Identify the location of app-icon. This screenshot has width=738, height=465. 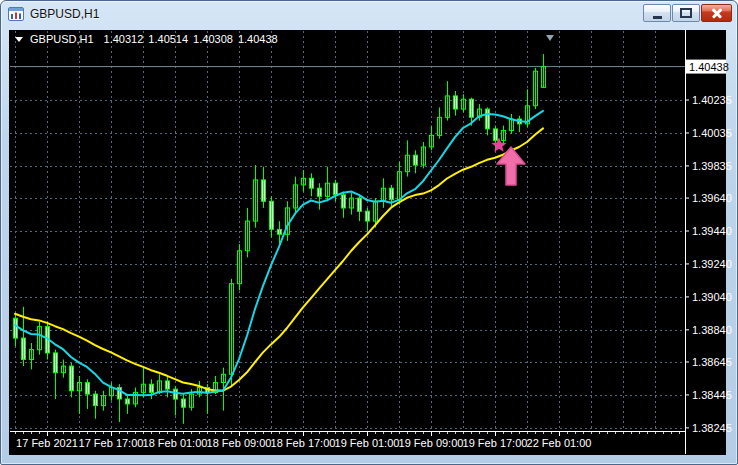
(16, 14).